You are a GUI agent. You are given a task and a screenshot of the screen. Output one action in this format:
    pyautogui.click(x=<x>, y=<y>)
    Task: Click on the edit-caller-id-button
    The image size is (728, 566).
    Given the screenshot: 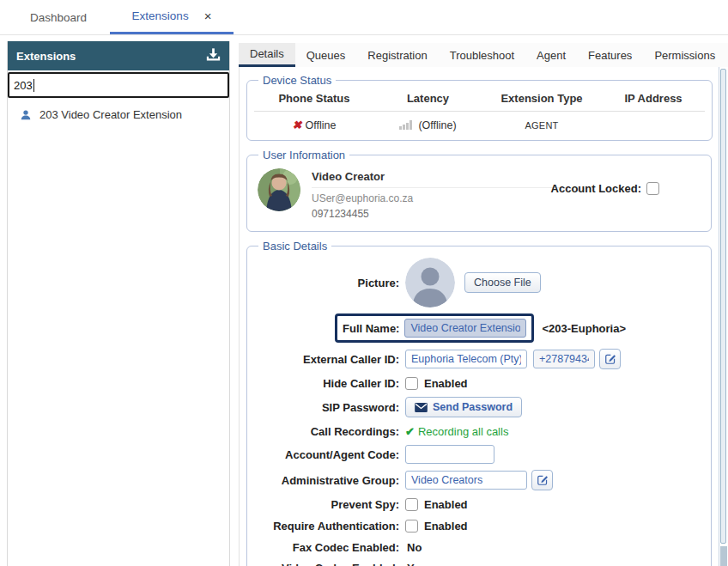 What is the action you would take?
    pyautogui.click(x=610, y=359)
    